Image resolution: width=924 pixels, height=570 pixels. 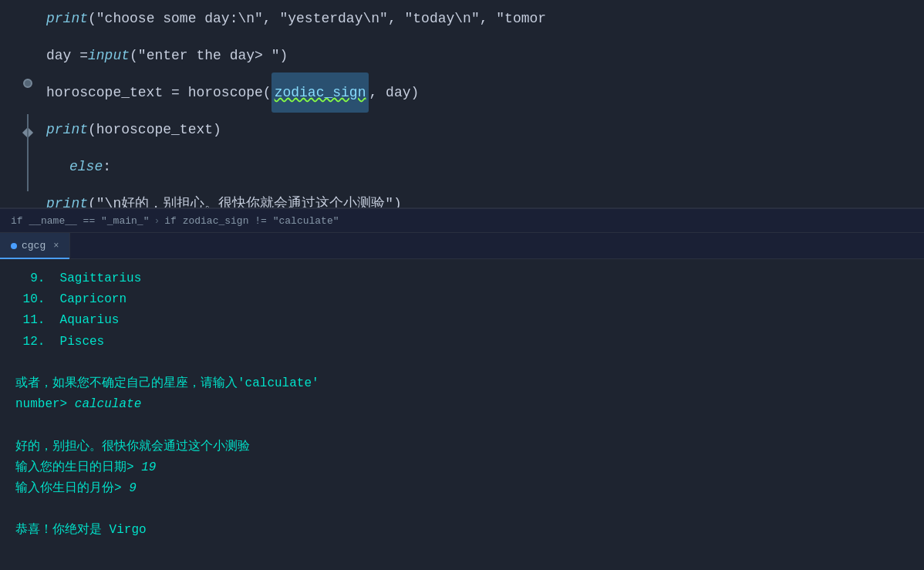 What do you see at coordinates (485, 93) in the screenshot?
I see `code-line-3: horoscope_text = horoscope(zodiac_sign, …` at bounding box center [485, 93].